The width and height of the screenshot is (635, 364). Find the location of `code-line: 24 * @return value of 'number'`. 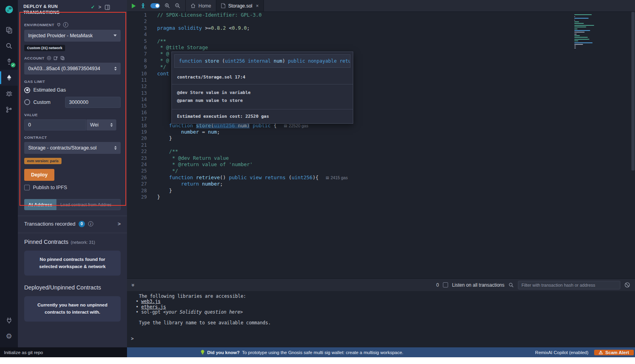

code-line: 24 * @return value of 'number' is located at coordinates (381, 165).